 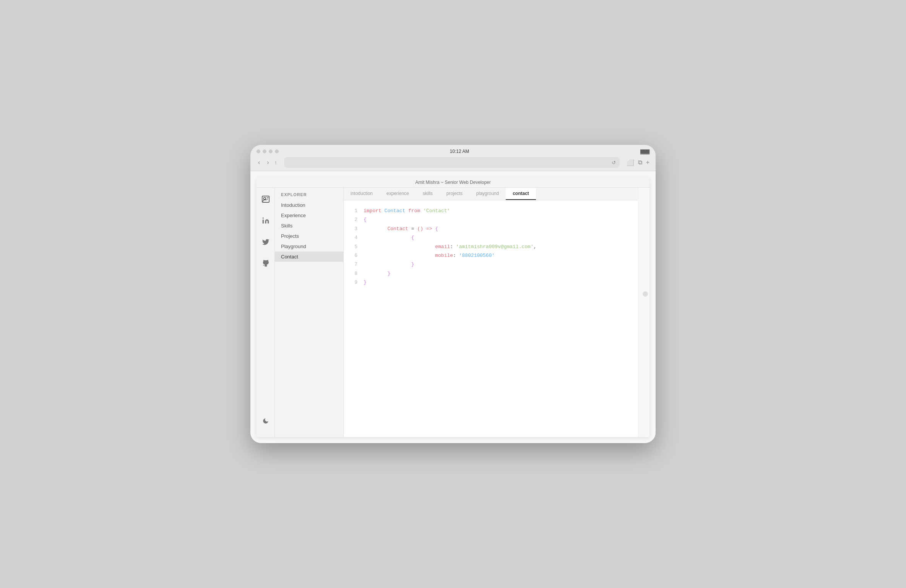 What do you see at coordinates (488, 194) in the screenshot?
I see `tab-playground: playground` at bounding box center [488, 194].